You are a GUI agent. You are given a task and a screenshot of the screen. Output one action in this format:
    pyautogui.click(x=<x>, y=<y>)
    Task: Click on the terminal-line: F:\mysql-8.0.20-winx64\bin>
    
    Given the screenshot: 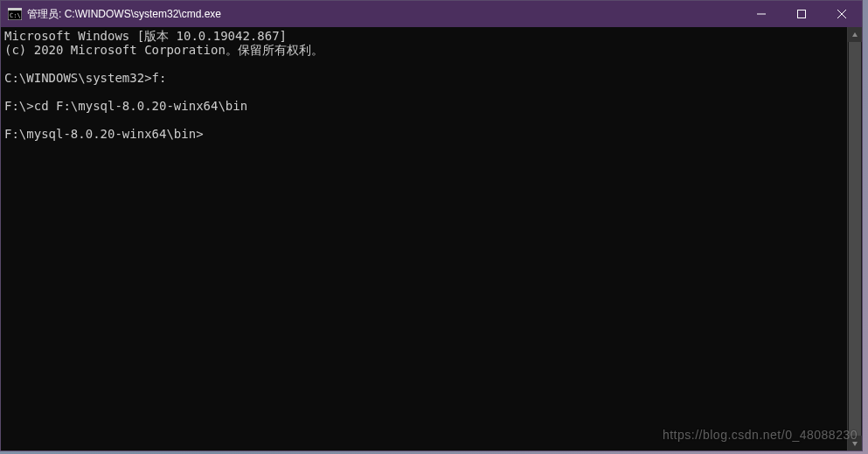 What is the action you would take?
    pyautogui.click(x=426, y=134)
    